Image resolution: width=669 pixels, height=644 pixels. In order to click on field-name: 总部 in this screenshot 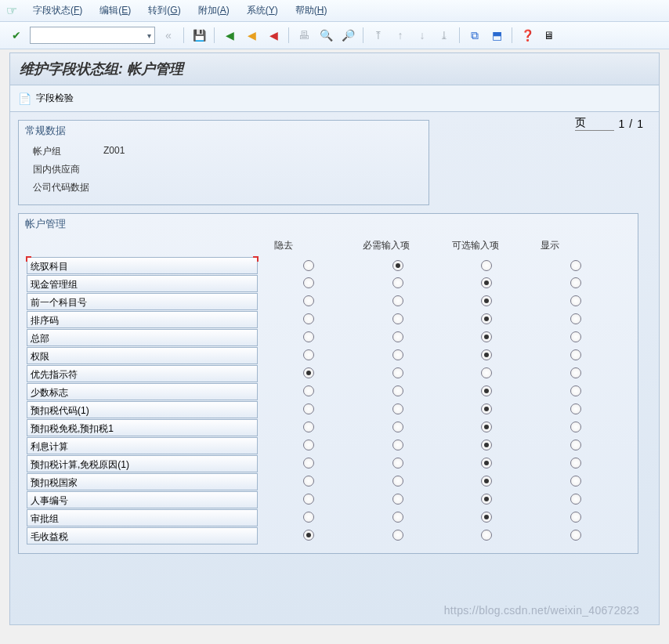, I will do `click(143, 338)`.